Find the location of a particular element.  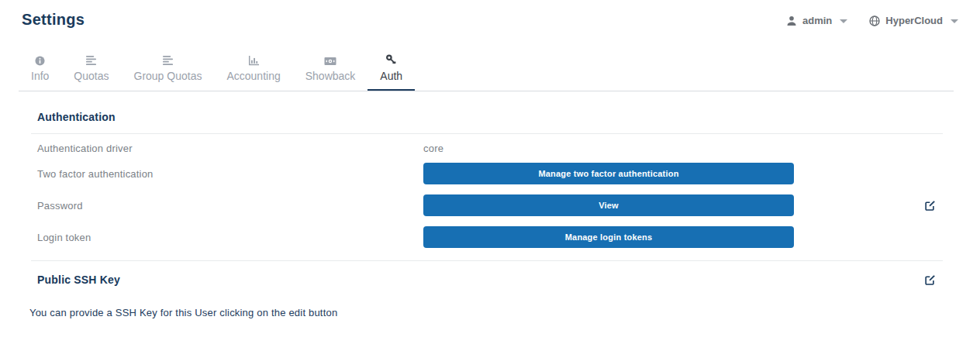

tab-label: Quotas is located at coordinates (91, 76).